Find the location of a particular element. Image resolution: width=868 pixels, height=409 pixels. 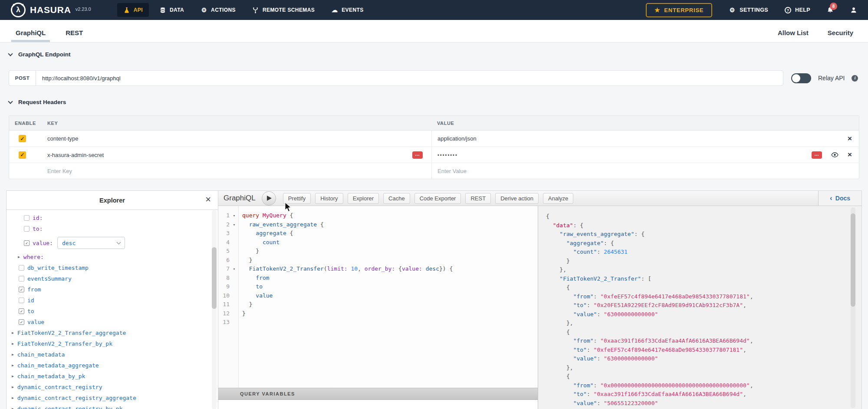

json-token is located at coordinates (560, 341).